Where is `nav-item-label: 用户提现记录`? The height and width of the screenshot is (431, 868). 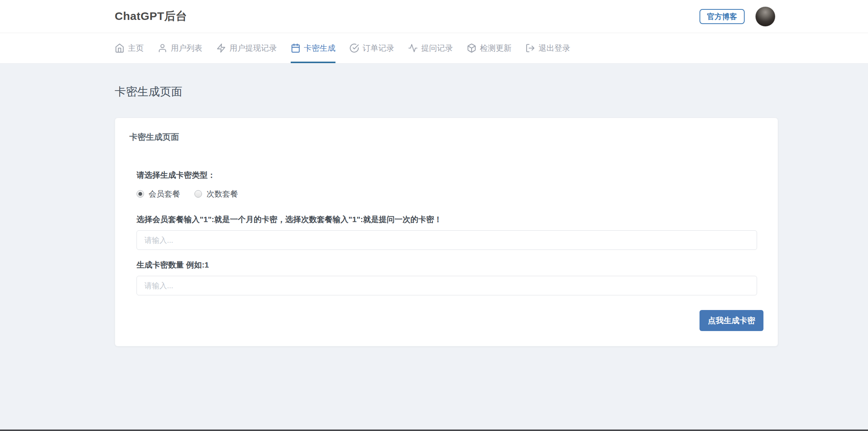 nav-item-label: 用户提现记录 is located at coordinates (253, 48).